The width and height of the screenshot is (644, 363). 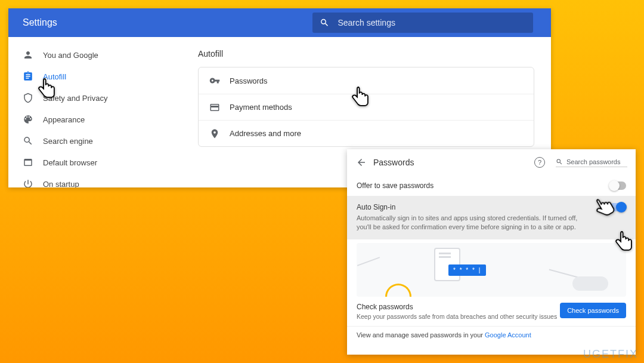 What do you see at coordinates (95, 112) in the screenshot?
I see `settings-sidebar: You and Google Autofill Safety and Priva…` at bounding box center [95, 112].